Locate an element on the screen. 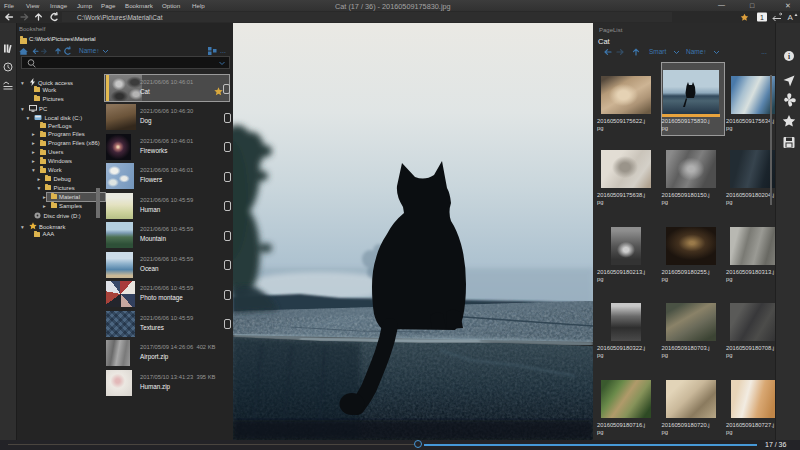 This screenshot has width=800, height=450. svg-text: i is located at coordinates (789, 56).